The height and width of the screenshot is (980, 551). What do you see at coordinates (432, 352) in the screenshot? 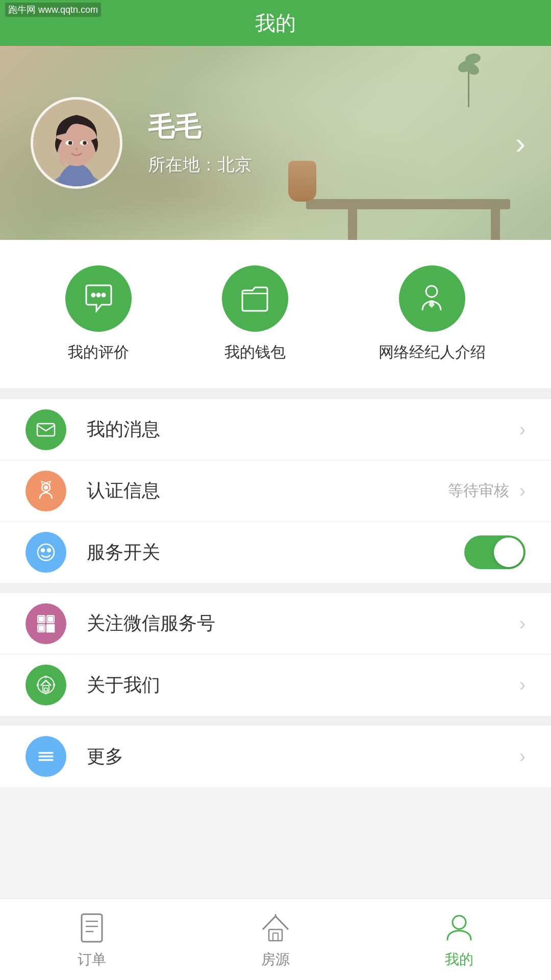
I see `agent-intro-label: 网络经纪人介绍` at bounding box center [432, 352].